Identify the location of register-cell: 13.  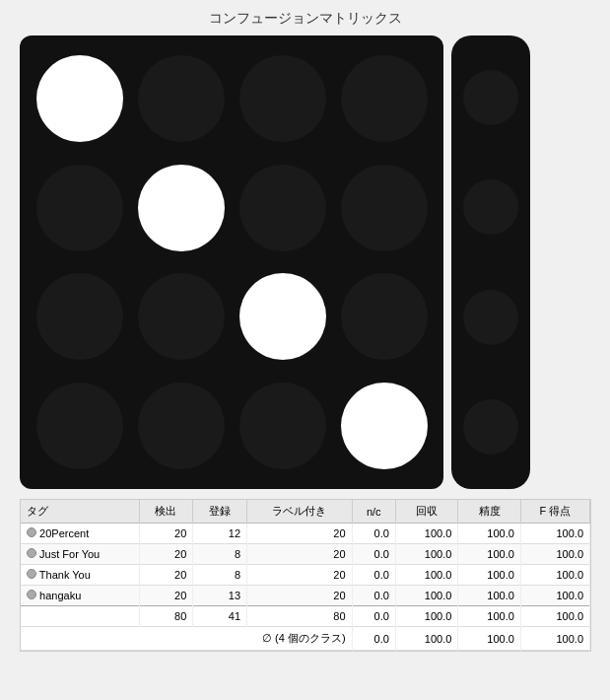
(221, 595).